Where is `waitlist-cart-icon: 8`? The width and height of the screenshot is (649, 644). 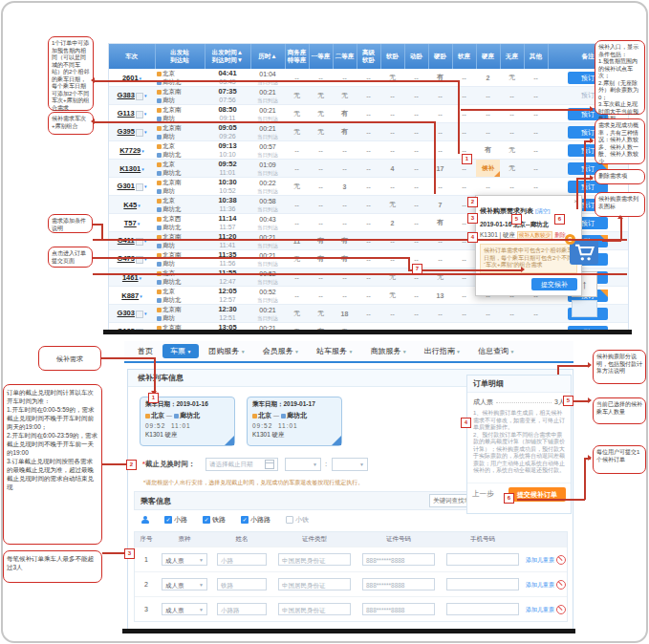
waitlist-cart-icon: 8 is located at coordinates (584, 252).